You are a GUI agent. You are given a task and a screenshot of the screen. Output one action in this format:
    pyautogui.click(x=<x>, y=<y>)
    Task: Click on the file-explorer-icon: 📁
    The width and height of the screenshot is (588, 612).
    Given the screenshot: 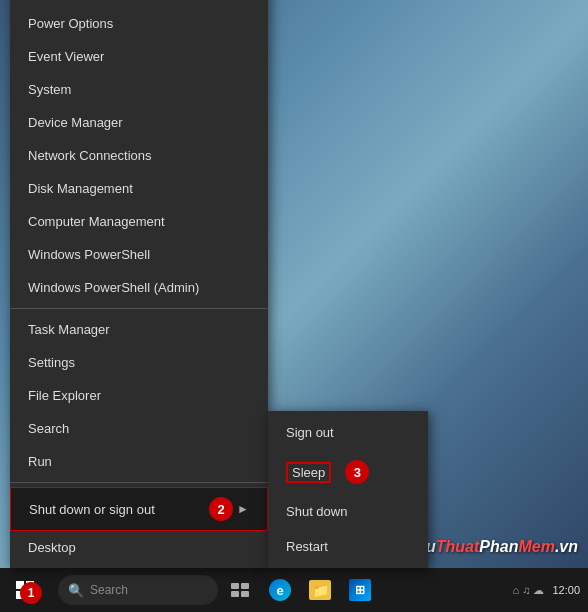 What is the action you would take?
    pyautogui.click(x=320, y=590)
    